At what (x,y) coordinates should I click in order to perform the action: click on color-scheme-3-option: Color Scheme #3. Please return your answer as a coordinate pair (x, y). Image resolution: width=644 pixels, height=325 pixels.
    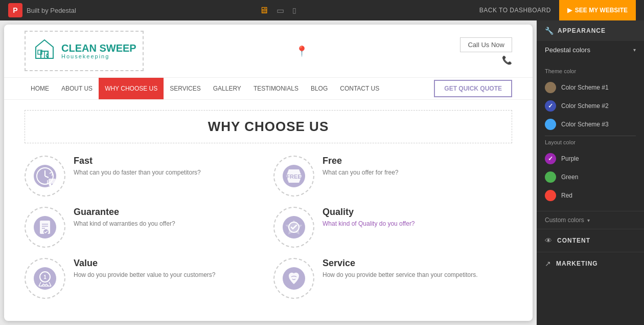
    Looking at the image, I should click on (590, 124).